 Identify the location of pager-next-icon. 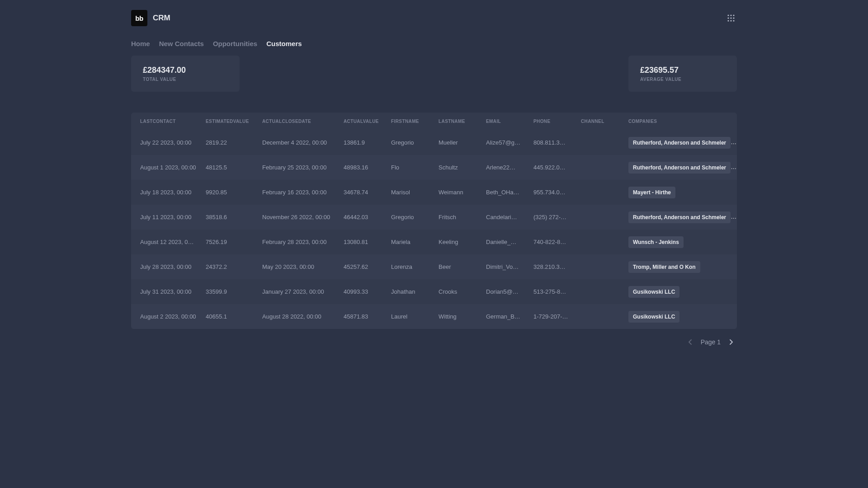
(731, 342).